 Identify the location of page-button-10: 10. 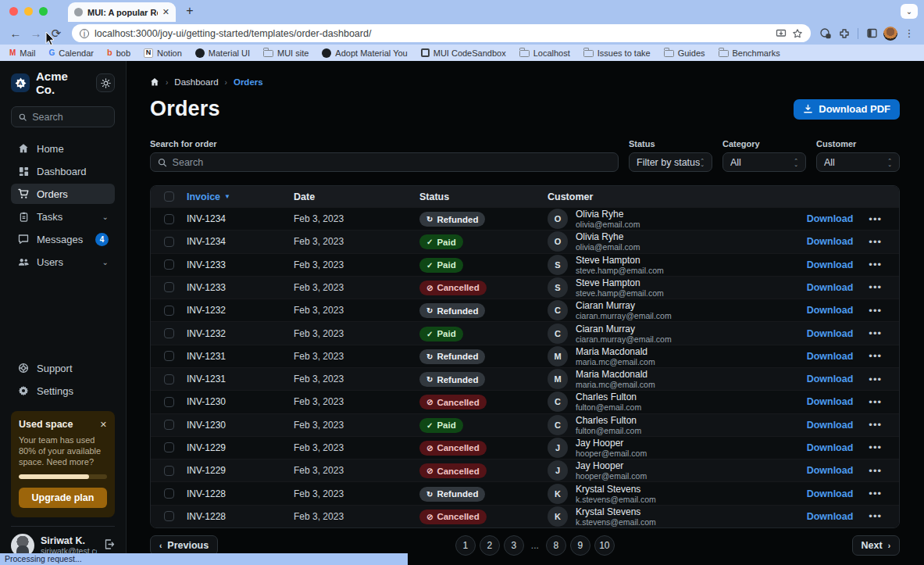
(605, 545).